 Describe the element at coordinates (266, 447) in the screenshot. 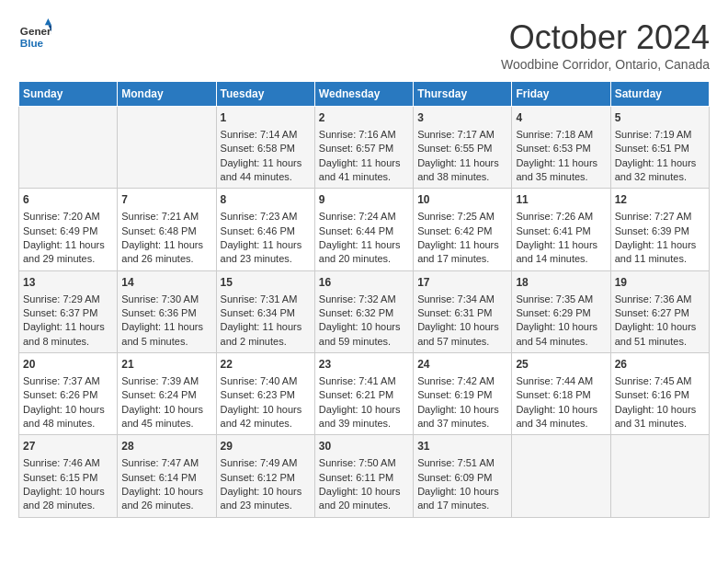

I see `day-number: 29` at that location.